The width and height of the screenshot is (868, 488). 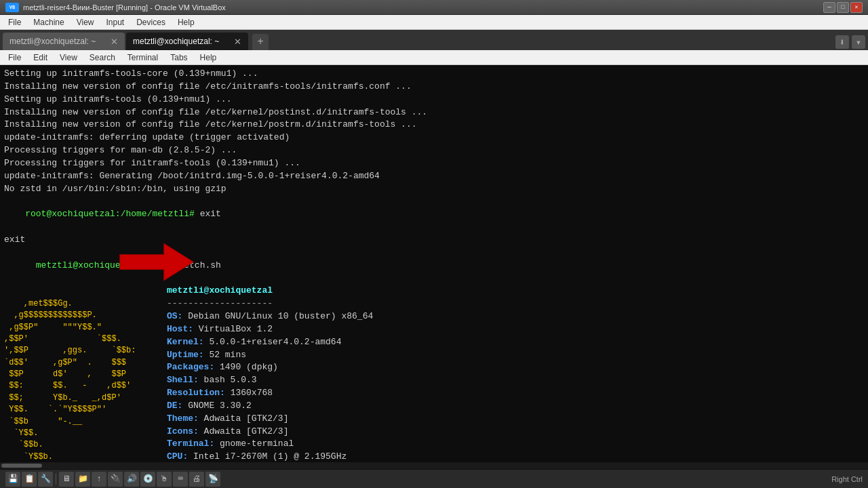 I want to click on bottom-icon-8: 💿, so click(x=148, y=479).